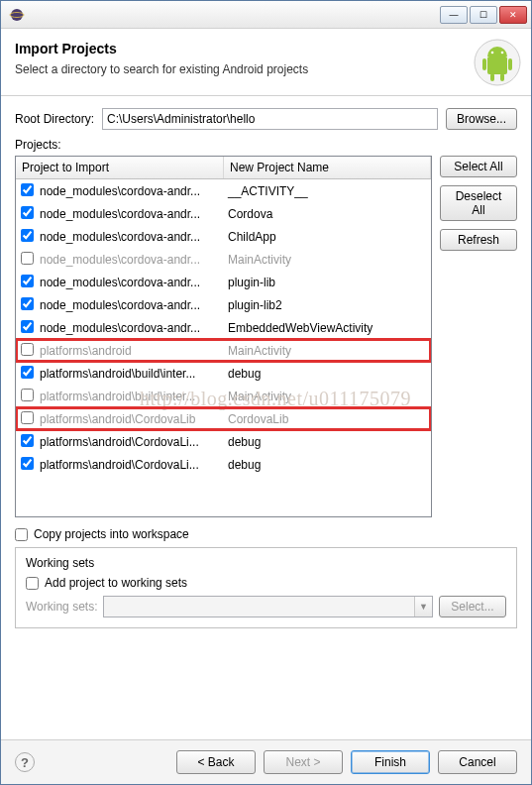 This screenshot has height=785, width=532. What do you see at coordinates (224, 373) in the screenshot?
I see `table-row: platforms\android\build\inter...debug` at bounding box center [224, 373].